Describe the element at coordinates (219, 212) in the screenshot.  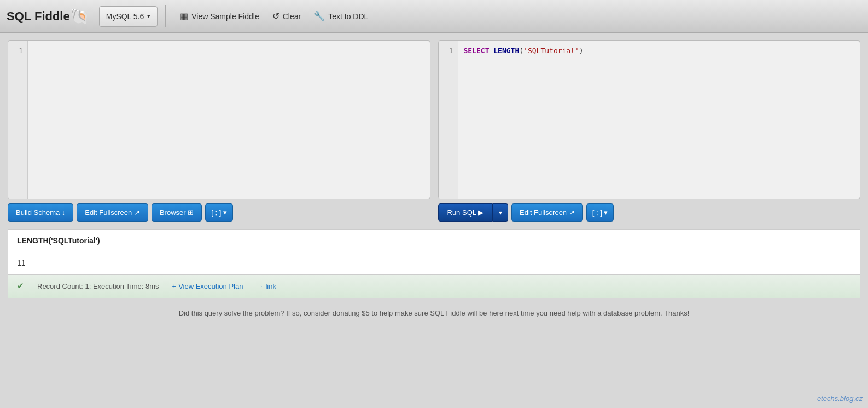
I see `schema-toolbar: Build Schema ↓ Edit Fullscreen ↗ Browser…` at that location.